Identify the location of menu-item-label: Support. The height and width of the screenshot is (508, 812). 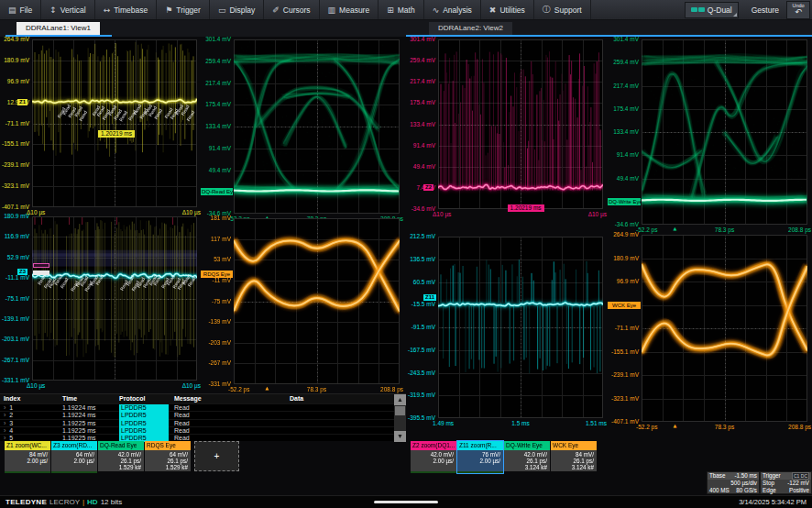
(568, 10).